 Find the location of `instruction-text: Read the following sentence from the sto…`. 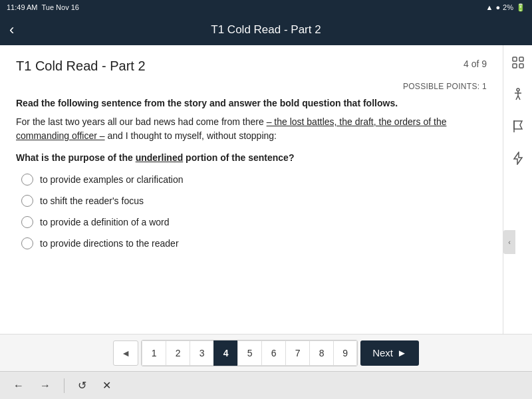

instruction-text: Read the following sentence from the sto… is located at coordinates (251, 103).